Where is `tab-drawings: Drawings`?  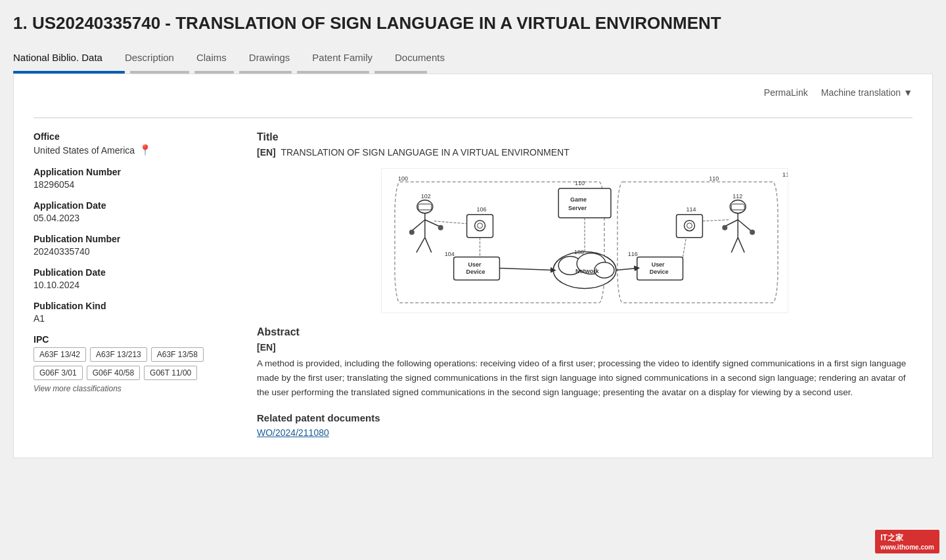 tab-drawings: Drawings is located at coordinates (275, 58).